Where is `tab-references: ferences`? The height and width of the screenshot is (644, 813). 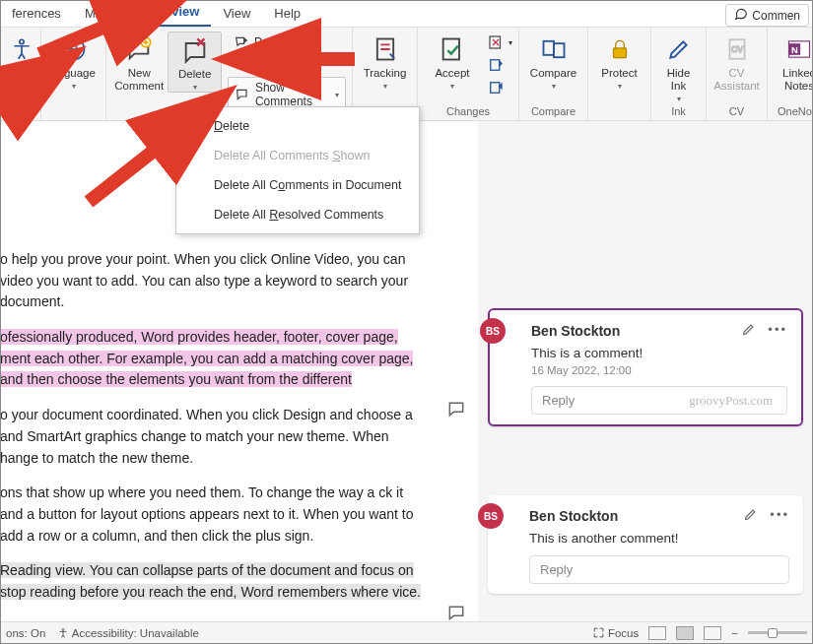 tab-references: ferences is located at coordinates (36, 14).